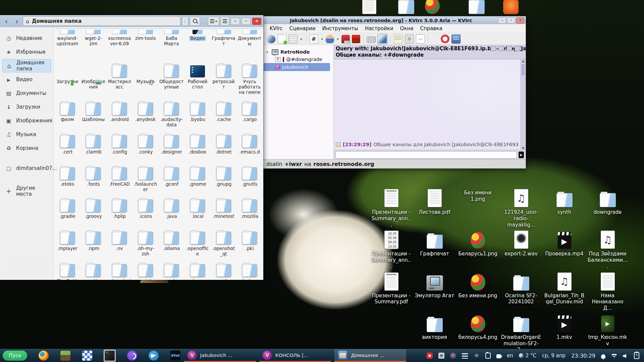  Describe the element at coordinates (478, 332) in the screenshot. I see `desktop-icon: 16.0505.0609.0514.05 билорусь4.png` at that location.